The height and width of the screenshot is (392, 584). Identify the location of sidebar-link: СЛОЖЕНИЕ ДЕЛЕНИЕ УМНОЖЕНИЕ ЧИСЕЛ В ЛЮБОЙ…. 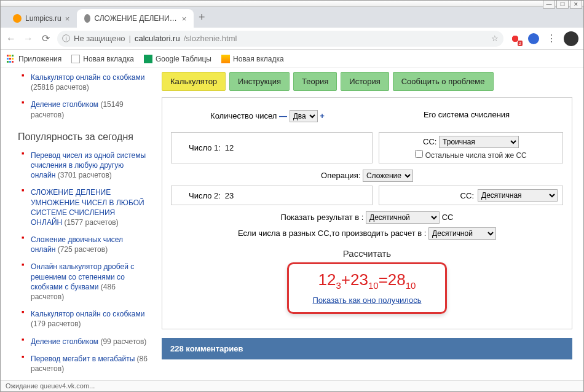
(86, 208).